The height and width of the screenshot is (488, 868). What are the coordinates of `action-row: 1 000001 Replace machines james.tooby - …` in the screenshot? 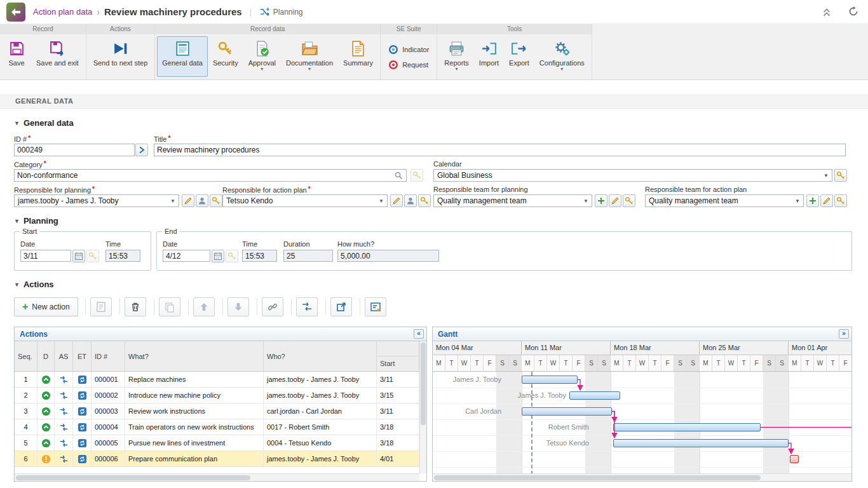 It's located at (217, 380).